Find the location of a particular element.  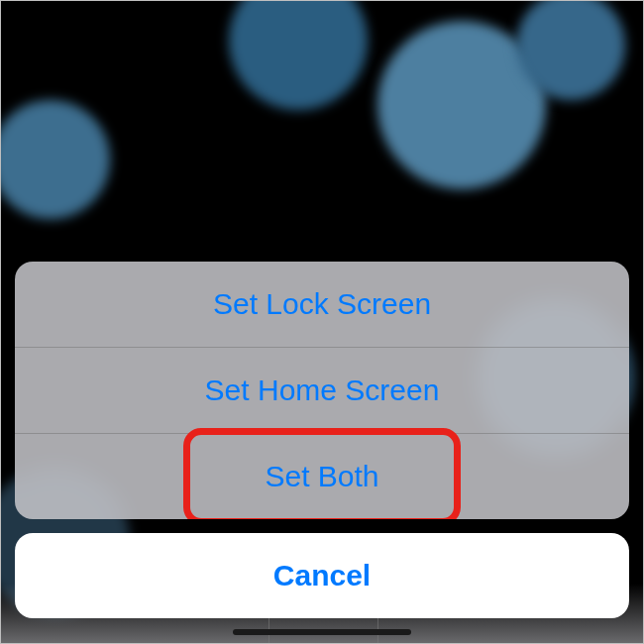

set-home-screen-label: Set Home Screen is located at coordinates (323, 390).